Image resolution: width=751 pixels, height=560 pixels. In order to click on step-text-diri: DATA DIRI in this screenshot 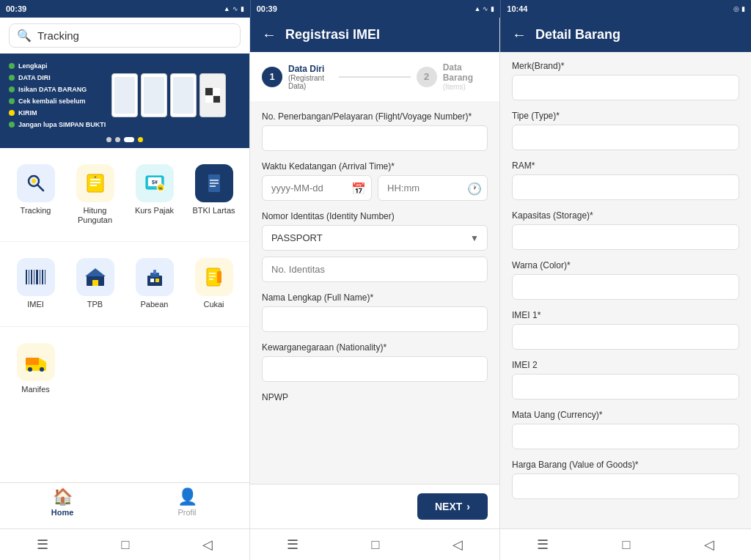, I will do `click(34, 78)`.